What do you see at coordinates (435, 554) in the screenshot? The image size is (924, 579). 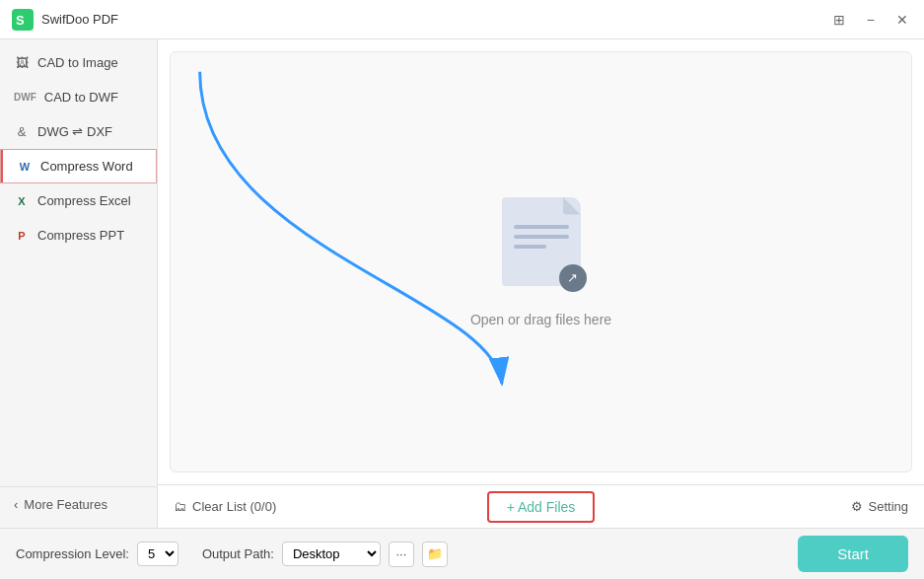 I see `output-path-folder-button: 📁` at bounding box center [435, 554].